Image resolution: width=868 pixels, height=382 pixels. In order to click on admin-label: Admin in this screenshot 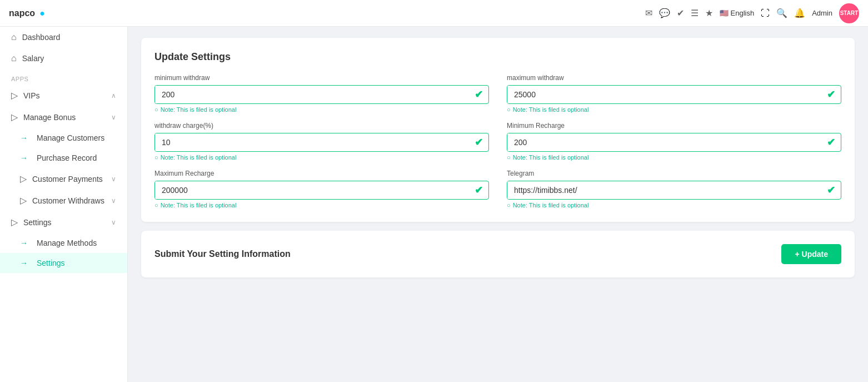, I will do `click(822, 13)`.